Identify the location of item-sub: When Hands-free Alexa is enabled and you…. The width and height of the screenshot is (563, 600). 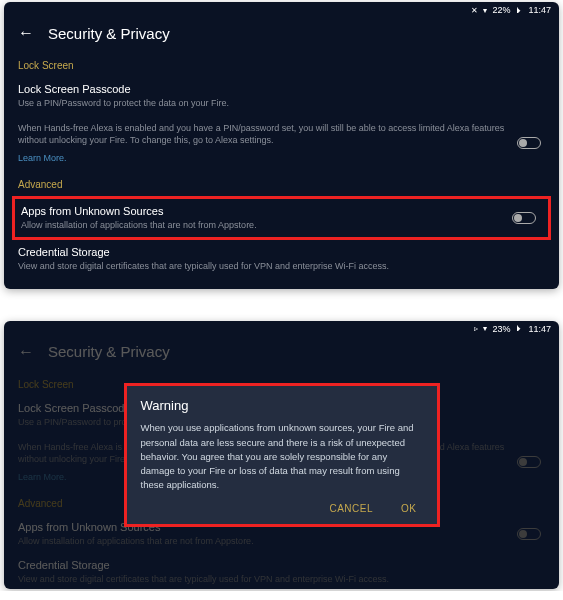
(262, 134).